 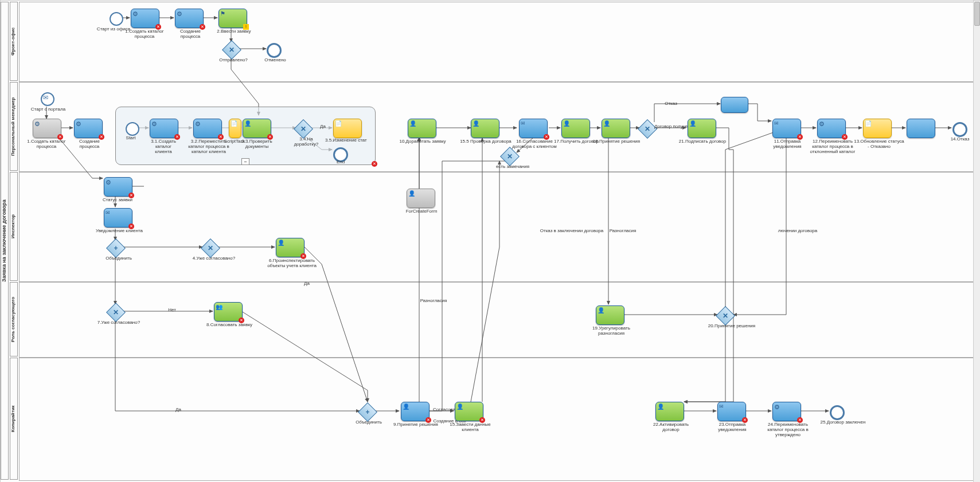 What do you see at coordinates (116, 19) in the screenshot?
I see `start-event-office` at bounding box center [116, 19].